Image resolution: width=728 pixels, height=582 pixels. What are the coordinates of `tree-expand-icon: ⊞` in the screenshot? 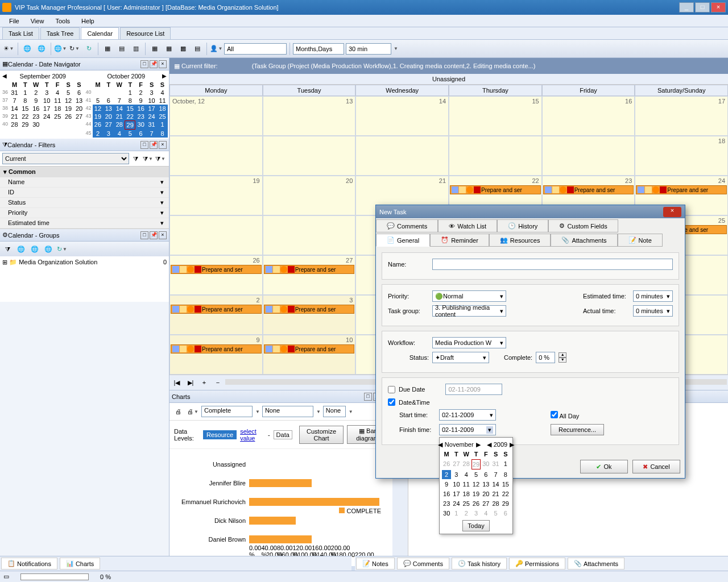 It's located at (5, 262).